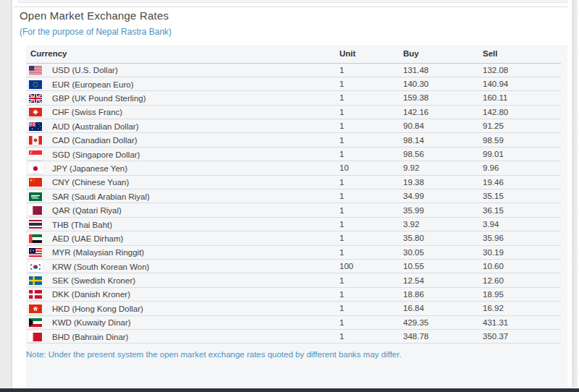 The image size is (579, 392). What do you see at coordinates (181, 336) in the screenshot?
I see `currency-cell: BHD (Bahrain Dinar)` at bounding box center [181, 336].